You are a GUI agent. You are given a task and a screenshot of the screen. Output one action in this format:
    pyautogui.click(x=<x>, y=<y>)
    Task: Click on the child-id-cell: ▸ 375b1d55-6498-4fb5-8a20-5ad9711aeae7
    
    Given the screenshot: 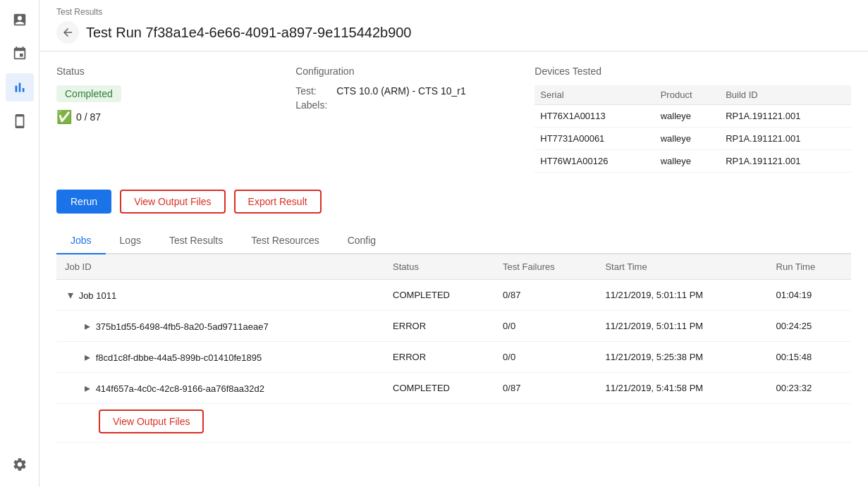 What is the action you would take?
    pyautogui.click(x=220, y=326)
    